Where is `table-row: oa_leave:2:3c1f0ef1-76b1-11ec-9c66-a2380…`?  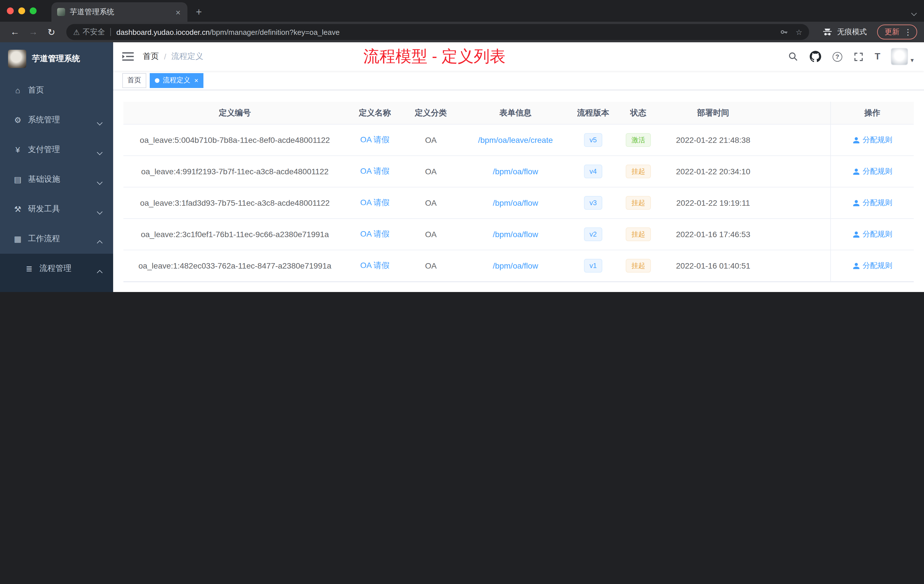
table-row: oa_leave:2:3c1f0ef1-76b1-11ec-9c66-a2380… is located at coordinates (519, 234).